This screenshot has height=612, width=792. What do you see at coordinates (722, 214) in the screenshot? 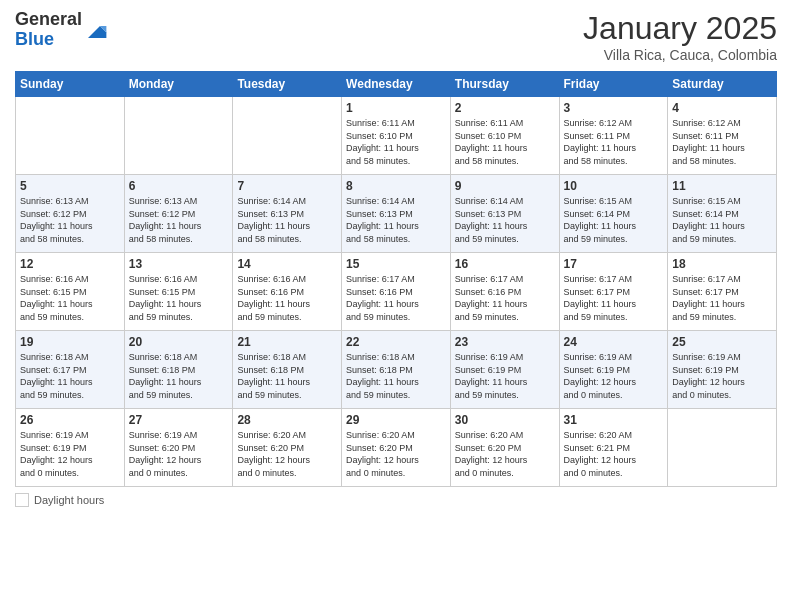
I see `day-cell: 11Sunrise: 6:15 AM Sunset: 6:14 PM Dayli…` at bounding box center [722, 214].